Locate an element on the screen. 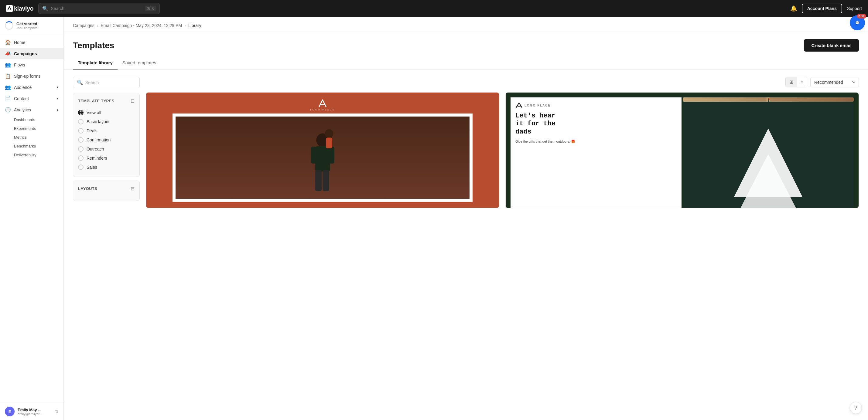 The height and width of the screenshot is (420, 868). filter-deals: Deals is located at coordinates (106, 131).